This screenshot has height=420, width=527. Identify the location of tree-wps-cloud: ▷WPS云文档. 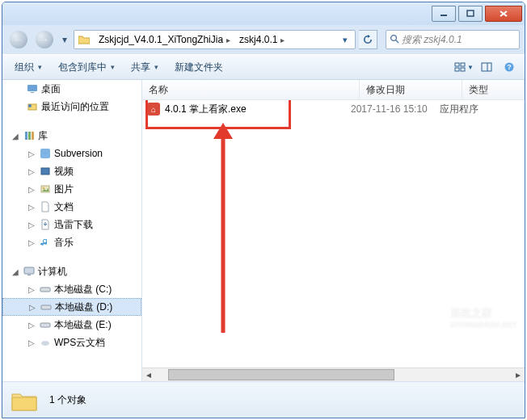
(72, 342).